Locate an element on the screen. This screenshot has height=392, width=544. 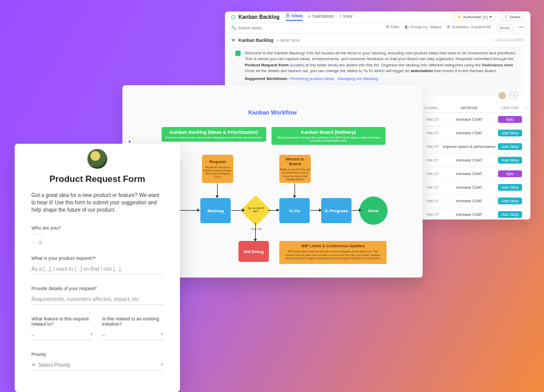
label-q2: Provide details of your request* is located at coordinates (97, 289).